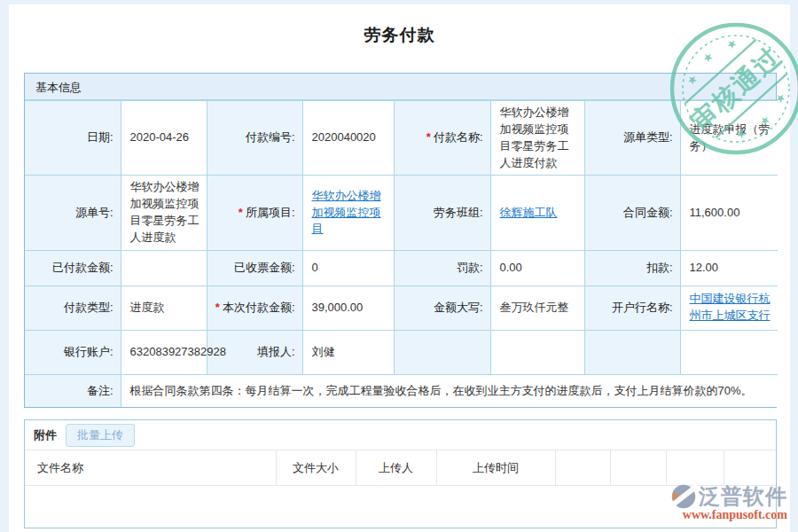 Image resolution: width=798 pixels, height=532 pixels. I want to click on table-row: 源单号: 华软办公楼增加视频监控项目零星劳务工人进度款 *所属项目: 华软办公楼…, so click(401, 213).